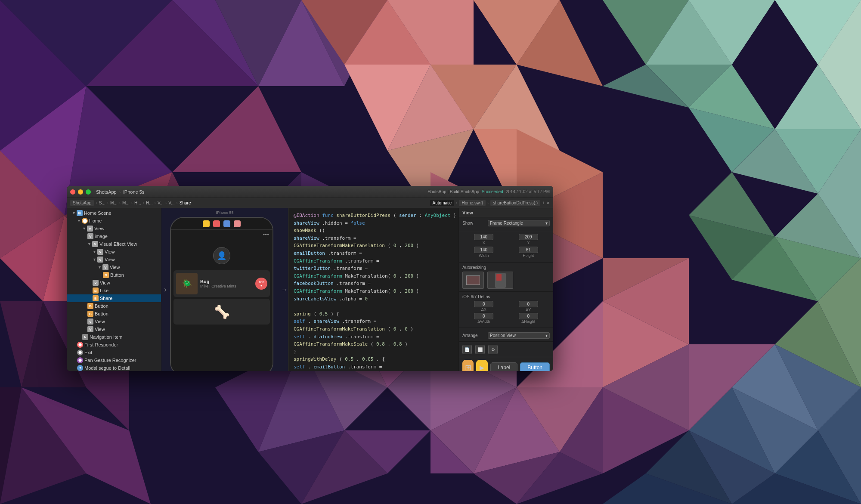 Image resolution: width=861 pixels, height=504 pixels. What do you see at coordinates (106, 337) in the screenshot?
I see `nav-label-nav-item: Navigation Item` at bounding box center [106, 337].